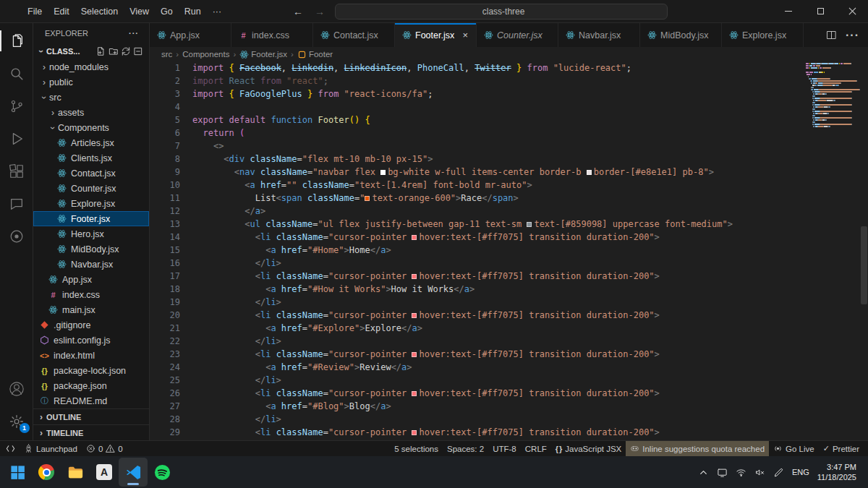 This screenshot has height=488, width=868. Describe the element at coordinates (91, 204) in the screenshot. I see `tree-item-explore-jsx: Explore.jsx` at that location.